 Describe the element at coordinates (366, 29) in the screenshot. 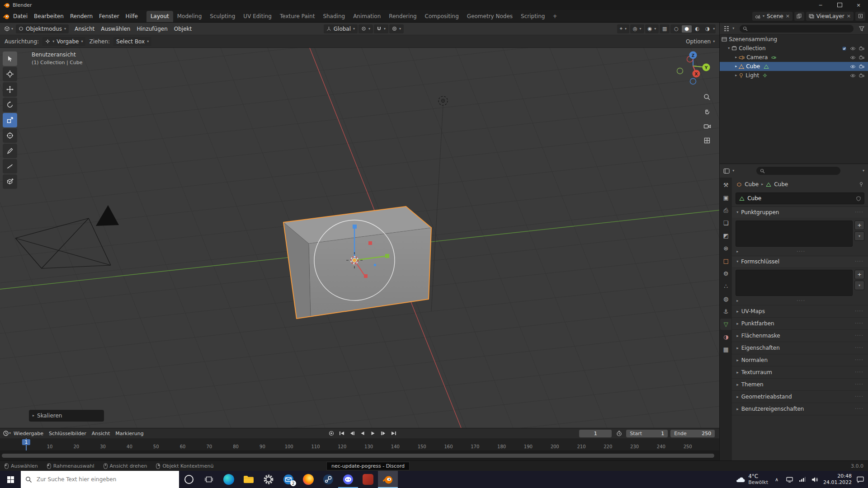

I see `pivot-dropdown: ▾` at that location.